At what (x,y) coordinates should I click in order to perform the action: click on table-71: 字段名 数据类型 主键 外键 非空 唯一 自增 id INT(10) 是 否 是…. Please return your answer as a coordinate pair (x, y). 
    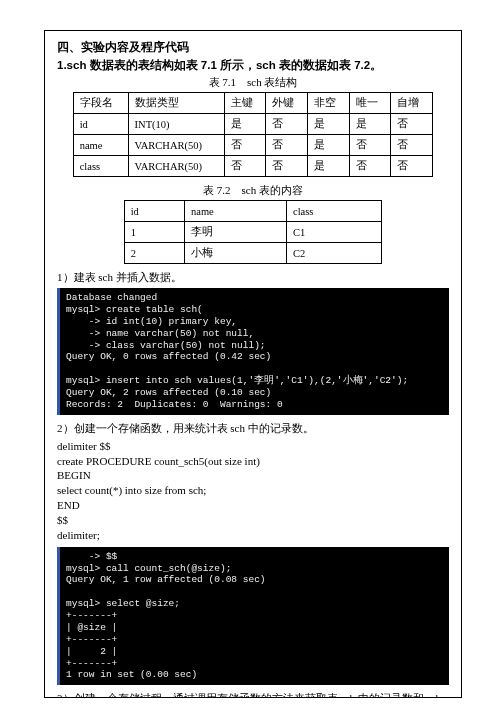
    Looking at the image, I should click on (254, 134).